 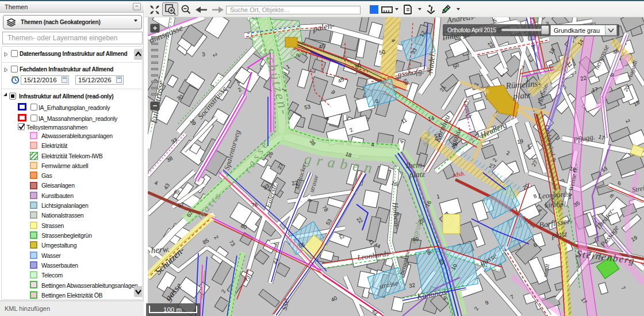 What do you see at coordinates (520, 142) in the screenshot?
I see `svg-text: 19` at bounding box center [520, 142].